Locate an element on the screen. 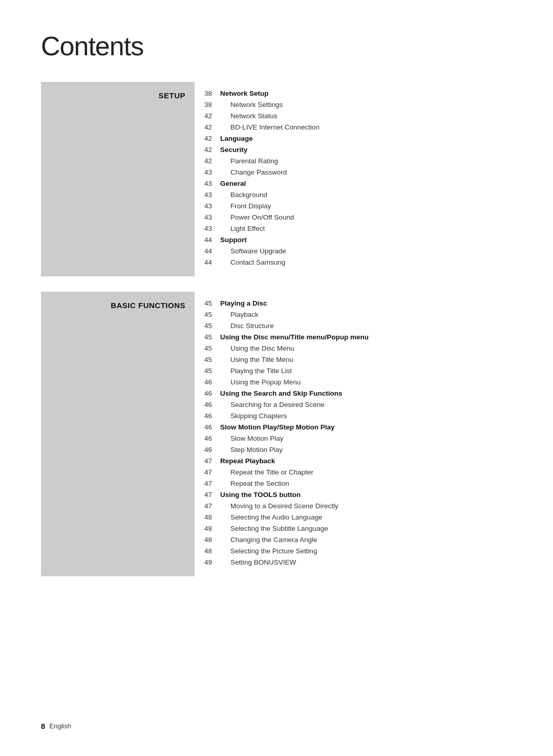 Image resolution: width=553 pixels, height=756 pixels. toc-row: 38Network Setup is located at coordinates (353, 95).